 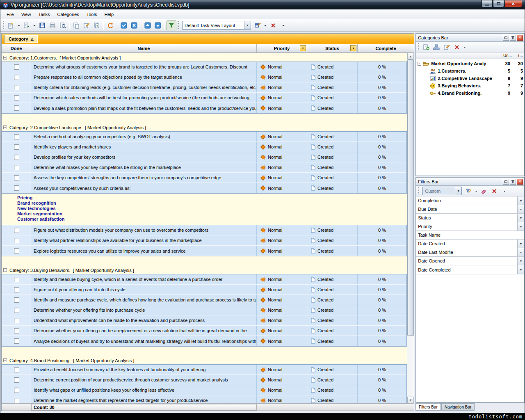 What do you see at coordinates (513, 38) in the screenshot?
I see `categories-bar-pin-button` at bounding box center [513, 38].